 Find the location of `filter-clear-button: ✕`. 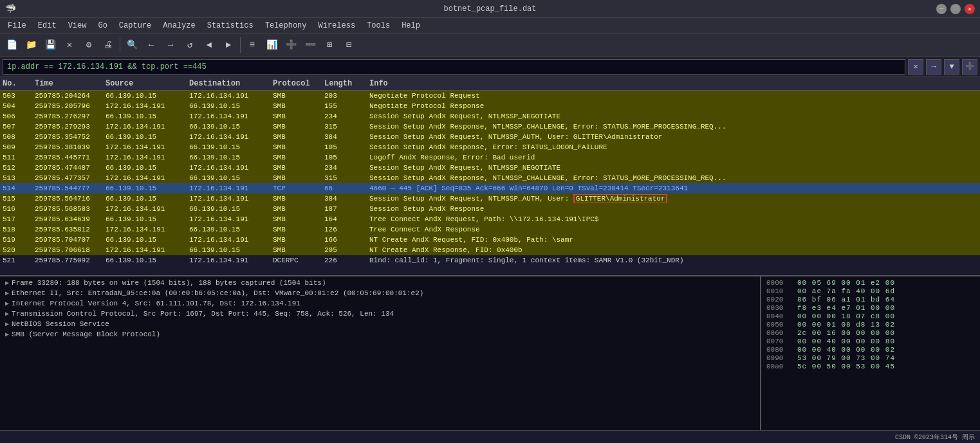

filter-clear-button: ✕ is located at coordinates (916, 67).